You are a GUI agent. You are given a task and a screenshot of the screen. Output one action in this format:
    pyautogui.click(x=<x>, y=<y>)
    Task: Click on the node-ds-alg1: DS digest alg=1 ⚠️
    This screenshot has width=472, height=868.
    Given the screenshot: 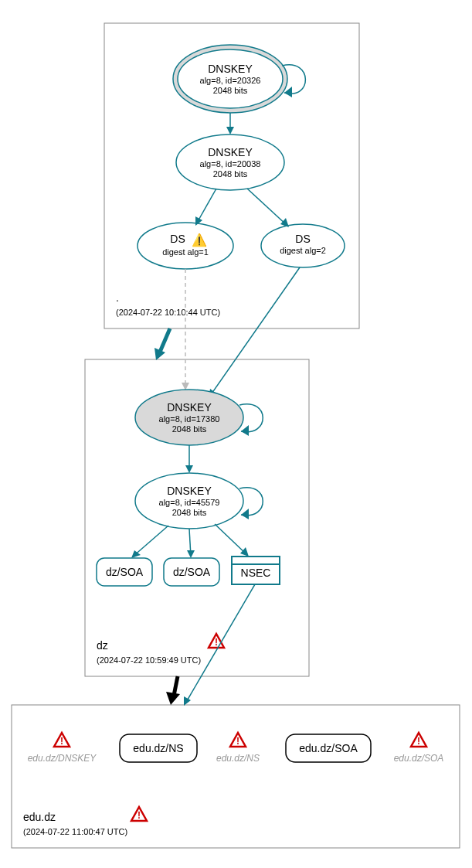 What is the action you would take?
    pyautogui.click(x=185, y=246)
    